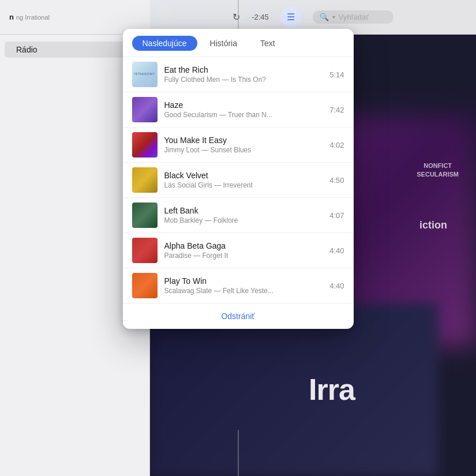 This screenshot has height=476, width=476. Describe the element at coordinates (75, 17) in the screenshot. I see `top-bar-left: n ng Irrational` at that location.